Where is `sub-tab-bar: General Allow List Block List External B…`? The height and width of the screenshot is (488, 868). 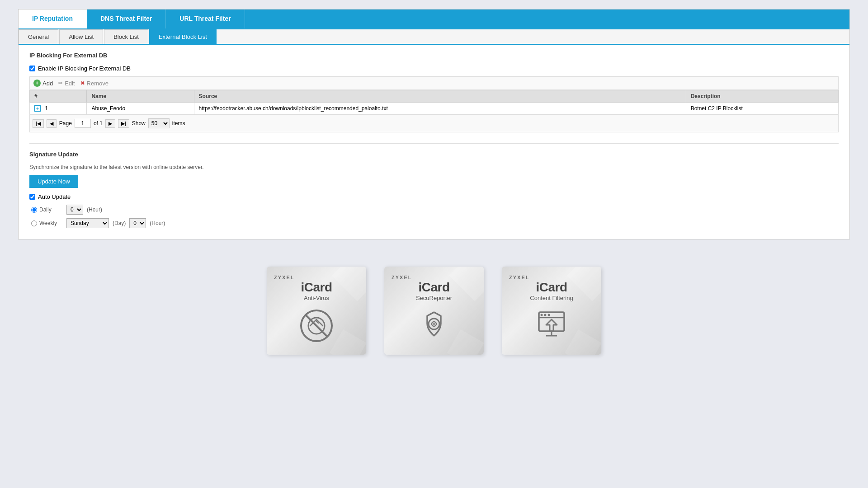 sub-tab-bar: General Allow List Block List External B… is located at coordinates (434, 37).